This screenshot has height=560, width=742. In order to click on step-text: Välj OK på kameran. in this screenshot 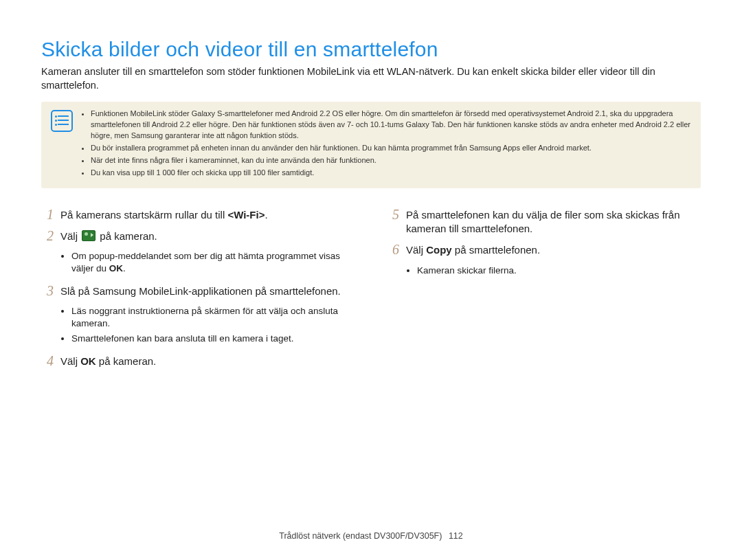, I will do `click(109, 361)`.